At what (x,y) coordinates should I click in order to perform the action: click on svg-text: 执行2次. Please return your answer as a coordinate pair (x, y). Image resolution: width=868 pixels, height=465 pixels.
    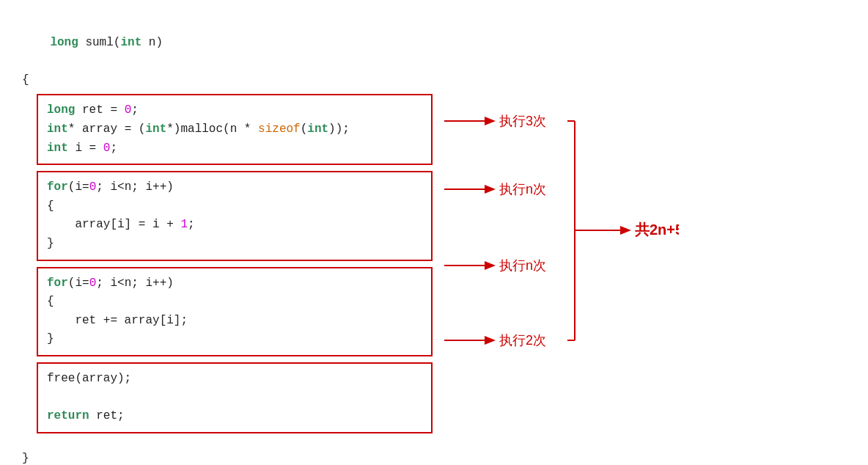
    Looking at the image, I should click on (523, 340).